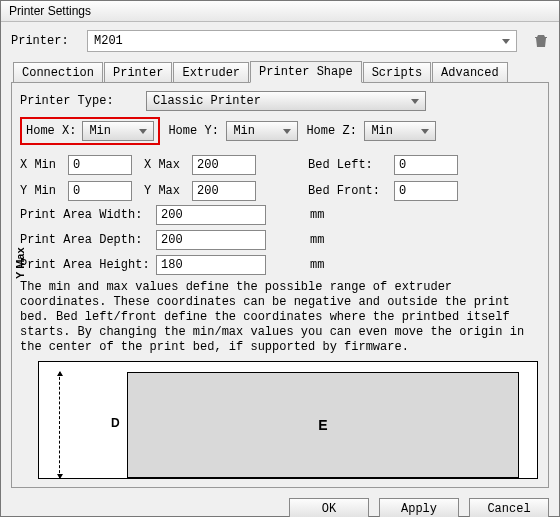 Image resolution: width=560 pixels, height=517 pixels. What do you see at coordinates (80, 101) in the screenshot?
I see `printer-type-label: Printer Type:` at bounding box center [80, 101].